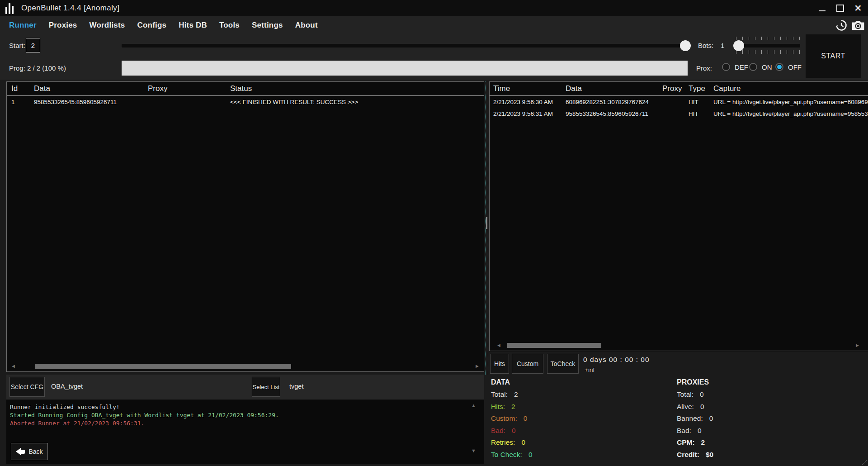 This screenshot has width=868, height=466. Describe the element at coordinates (753, 67) in the screenshot. I see `radio-on-circle` at that location.